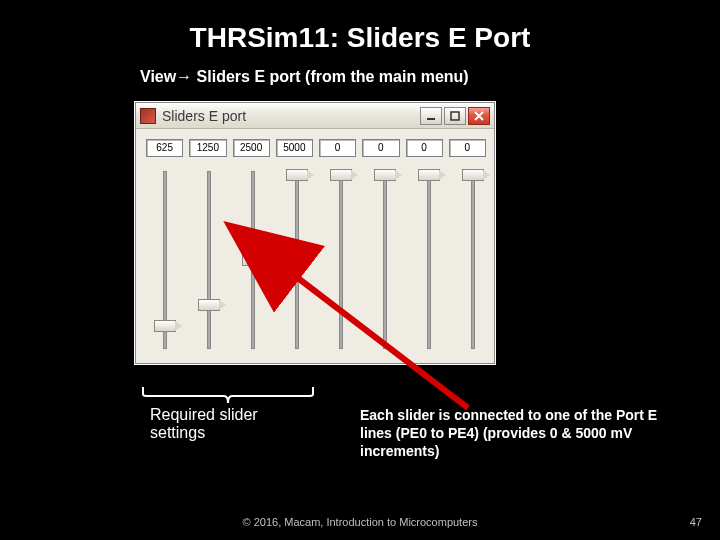  What do you see at coordinates (696, 522) in the screenshot?
I see `page-number: 47` at bounding box center [696, 522].